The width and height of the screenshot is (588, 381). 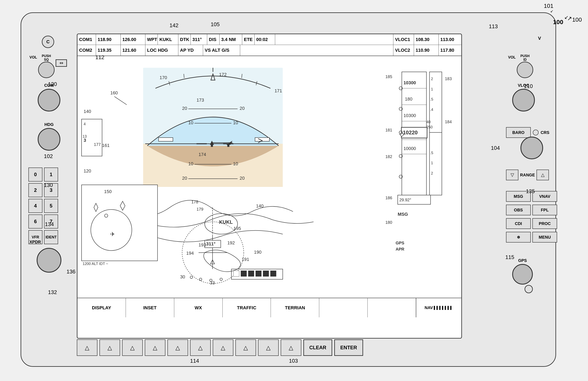 I want to click on arrow-btn-6: △, so click(x=200, y=348).